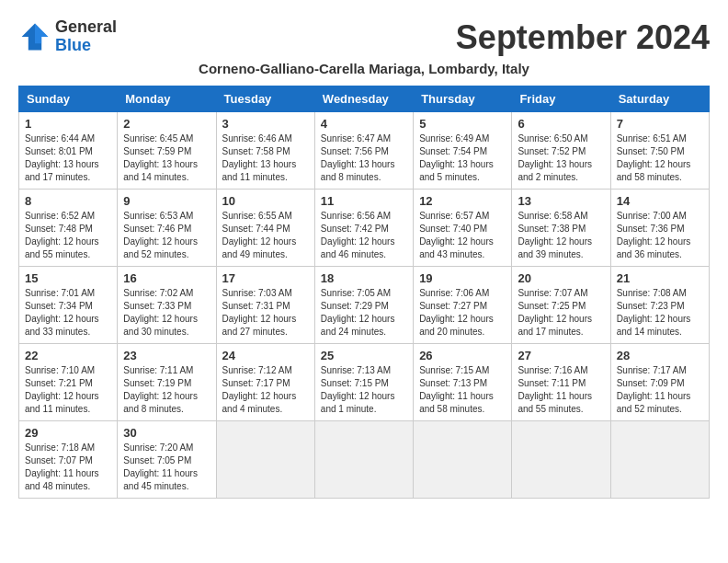 The width and height of the screenshot is (728, 563). Describe the element at coordinates (364, 201) in the screenshot. I see `day-number: 11` at that location.